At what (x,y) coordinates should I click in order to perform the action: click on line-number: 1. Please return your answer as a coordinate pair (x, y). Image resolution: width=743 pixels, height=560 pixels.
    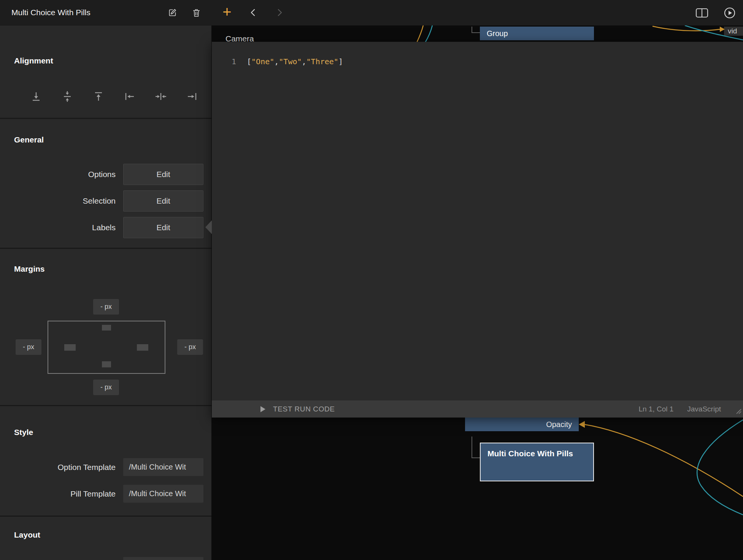
    Looking at the image, I should click on (227, 62).